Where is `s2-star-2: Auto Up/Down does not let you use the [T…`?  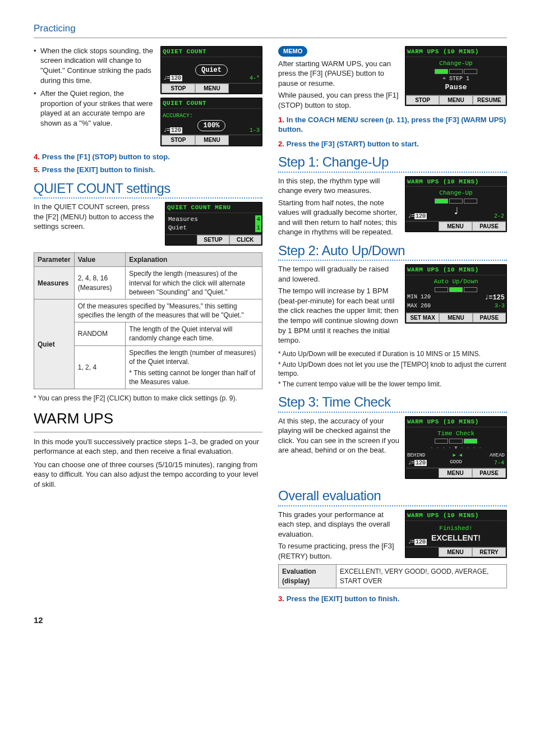
s2-star-2: Auto Up/Down does not let you use the [T… is located at coordinates (393, 369).